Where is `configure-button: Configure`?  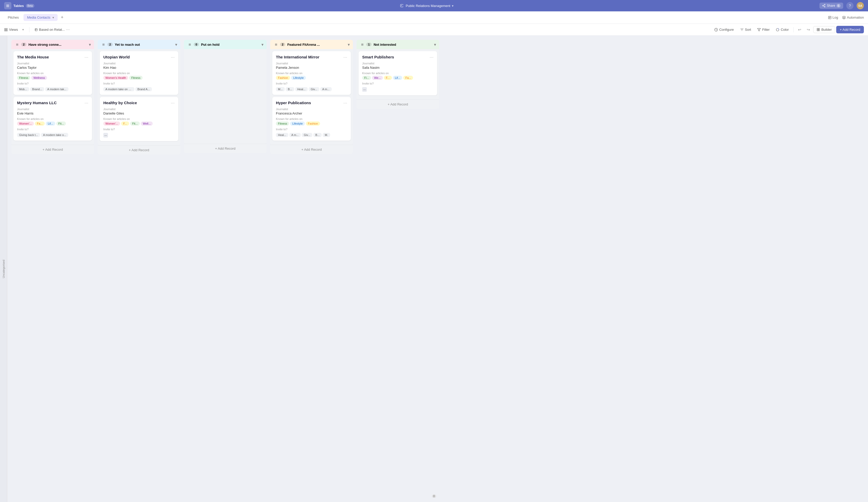 configure-button: Configure is located at coordinates (724, 30).